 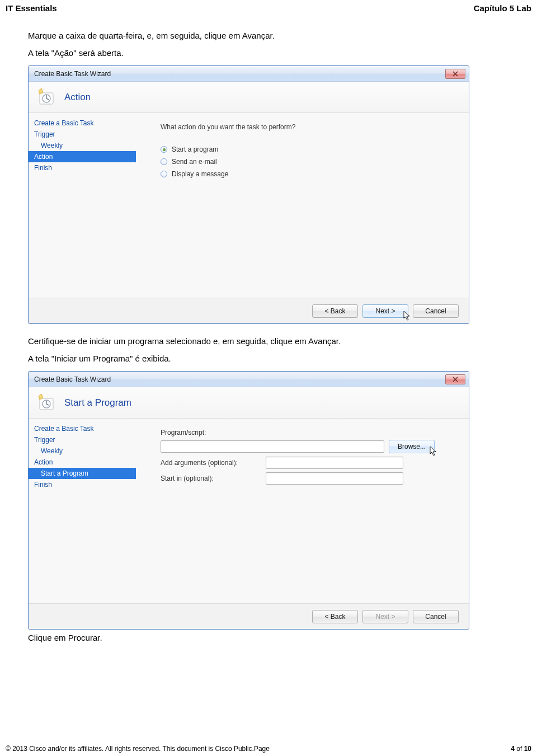 What do you see at coordinates (309, 174) in the screenshot?
I see `radio-display-message-row: Display a message` at bounding box center [309, 174].